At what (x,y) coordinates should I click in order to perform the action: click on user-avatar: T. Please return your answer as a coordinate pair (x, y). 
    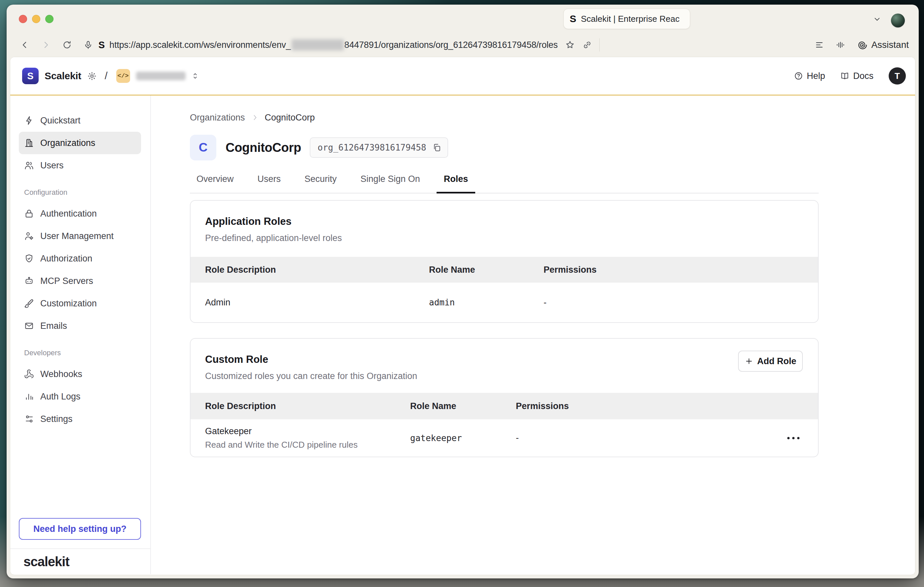
    Looking at the image, I should click on (897, 76).